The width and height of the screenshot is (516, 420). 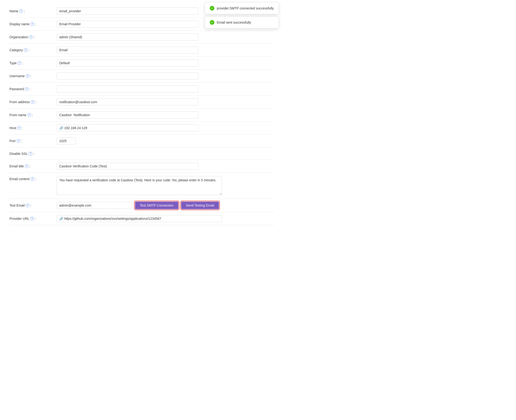 What do you see at coordinates (33, 76) in the screenshot?
I see `label-username: Username ? :` at bounding box center [33, 76].